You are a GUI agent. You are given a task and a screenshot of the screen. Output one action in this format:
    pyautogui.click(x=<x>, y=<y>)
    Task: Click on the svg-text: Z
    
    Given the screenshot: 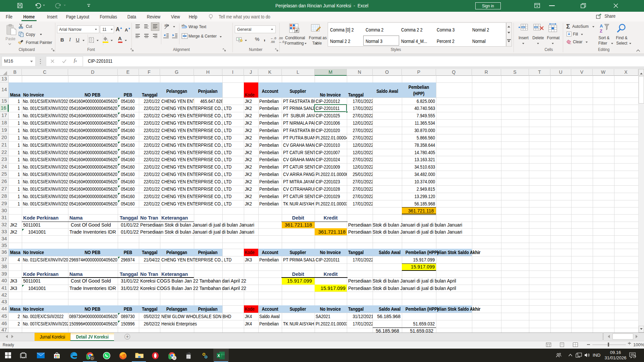 What is the action you would take?
    pyautogui.click(x=601, y=31)
    